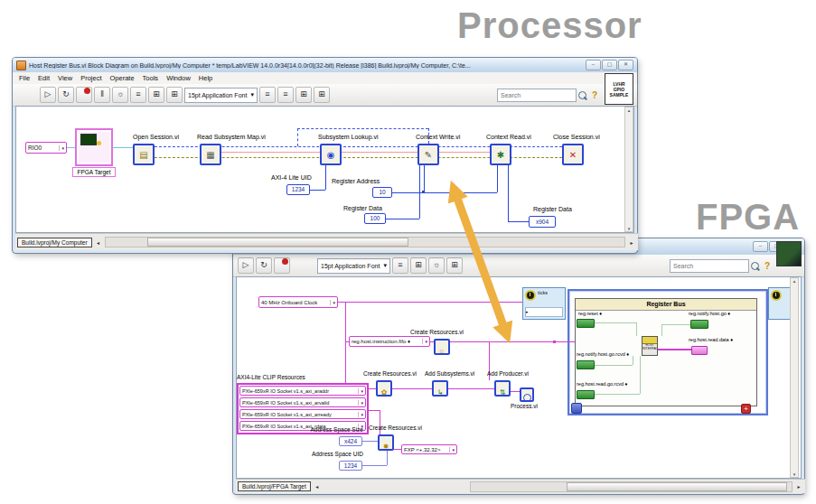 The image size is (816, 504). I want to click on maximize-button: ▢, so click(609, 65).